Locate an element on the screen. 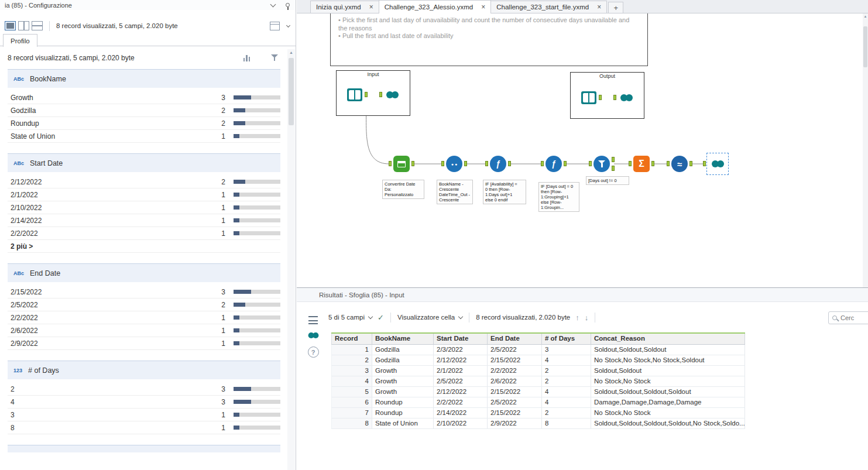  help-icon is located at coordinates (314, 352).